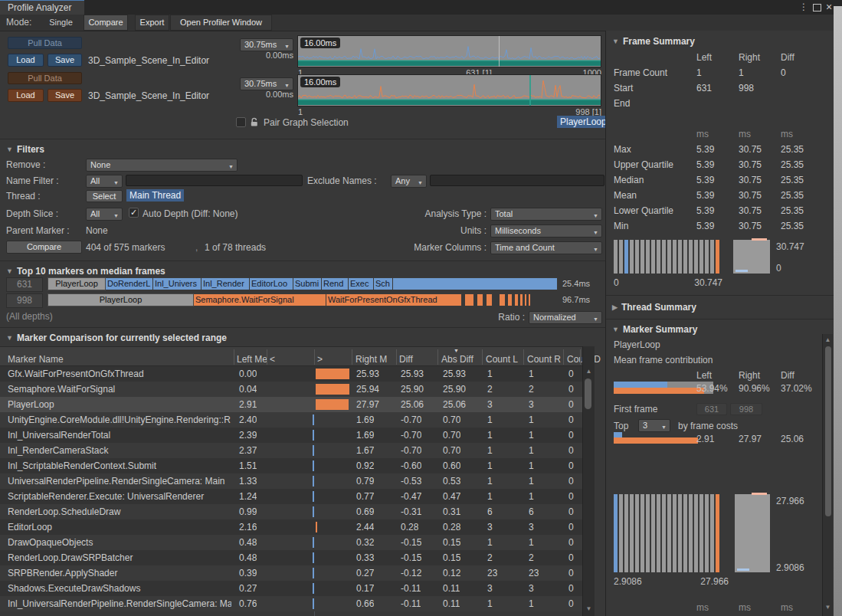  What do you see at coordinates (104, 215) in the screenshot?
I see `depth-slice-dropdown: All▼` at bounding box center [104, 215].